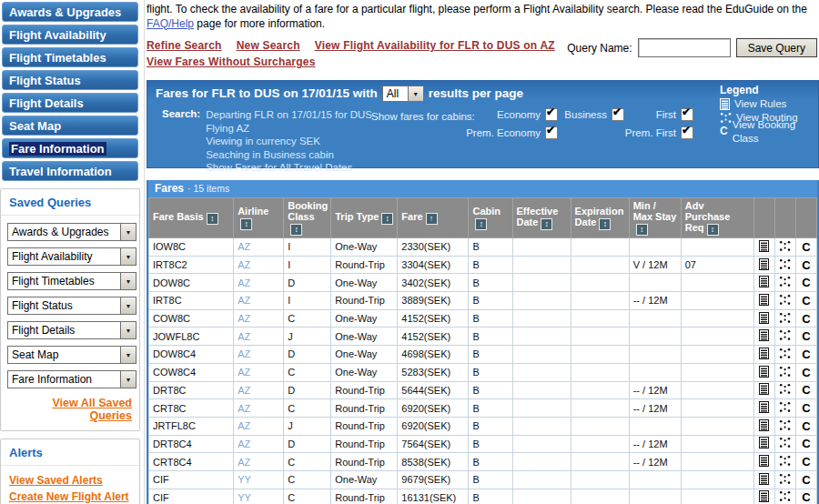 Image resolution: width=819 pixels, height=504 pixels. I want to click on alert-link-view-saved-alerts: View Saved Alerts, so click(70, 480).